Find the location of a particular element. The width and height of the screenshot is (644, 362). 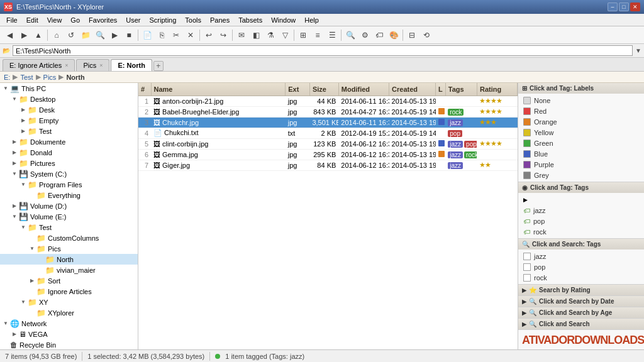

forward-button: ▶ is located at coordinates (24, 35).